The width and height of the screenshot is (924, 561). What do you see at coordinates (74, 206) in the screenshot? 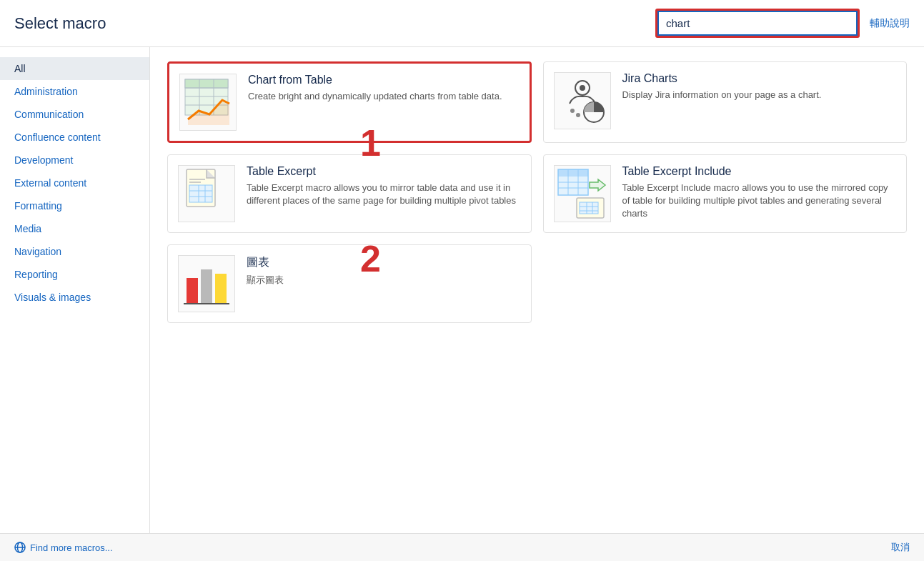
I see `sidebar-item-formatting: Formatting` at bounding box center [74, 206].